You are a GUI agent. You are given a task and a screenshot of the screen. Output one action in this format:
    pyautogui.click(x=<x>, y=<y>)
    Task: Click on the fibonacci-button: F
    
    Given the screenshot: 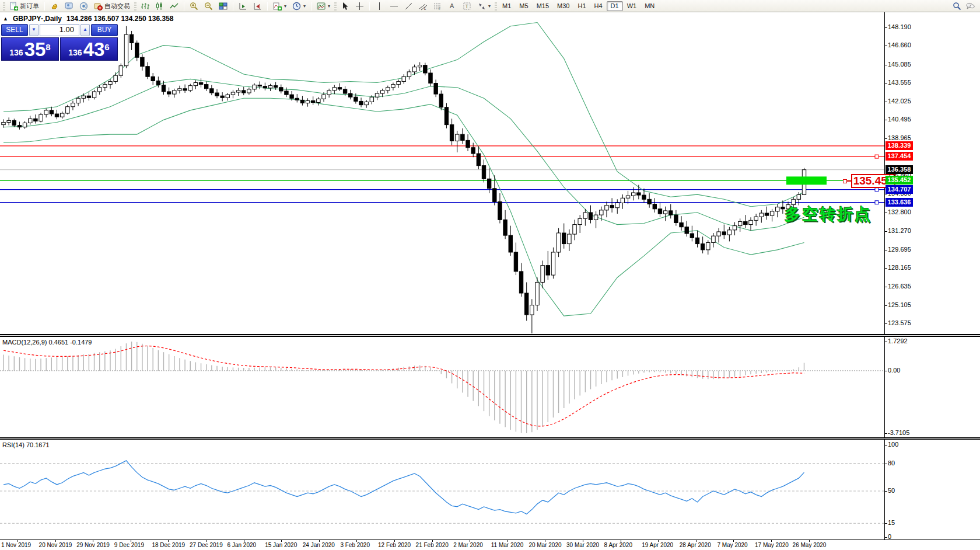 What is the action you would take?
    pyautogui.click(x=438, y=6)
    